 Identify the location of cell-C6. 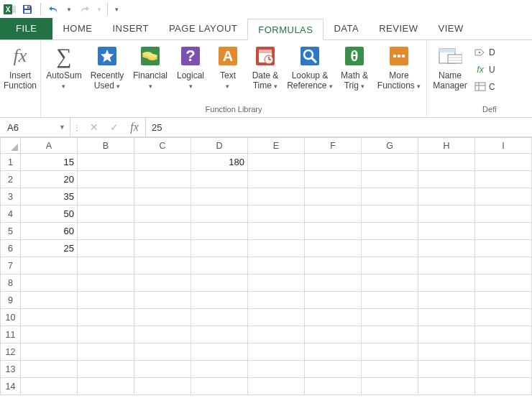
(162, 249).